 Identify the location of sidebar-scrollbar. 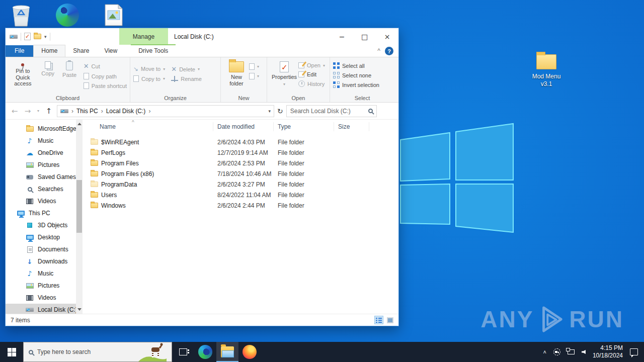
(79, 217).